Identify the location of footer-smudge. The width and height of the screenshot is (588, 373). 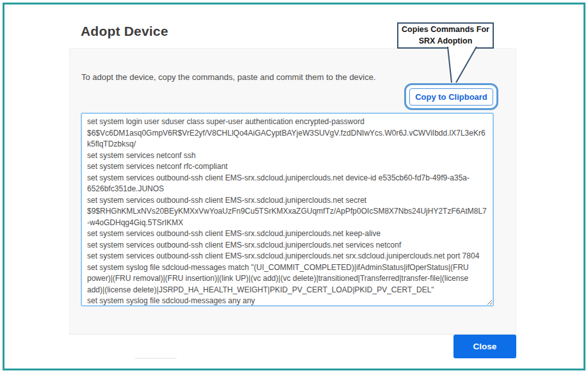
(156, 358).